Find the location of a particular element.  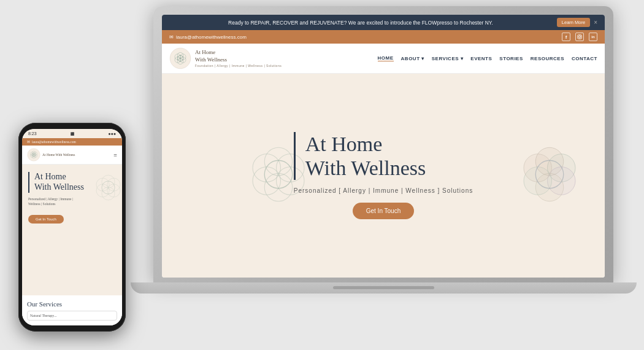

logo-name: At HomeWith Wellness is located at coordinates (238, 56).